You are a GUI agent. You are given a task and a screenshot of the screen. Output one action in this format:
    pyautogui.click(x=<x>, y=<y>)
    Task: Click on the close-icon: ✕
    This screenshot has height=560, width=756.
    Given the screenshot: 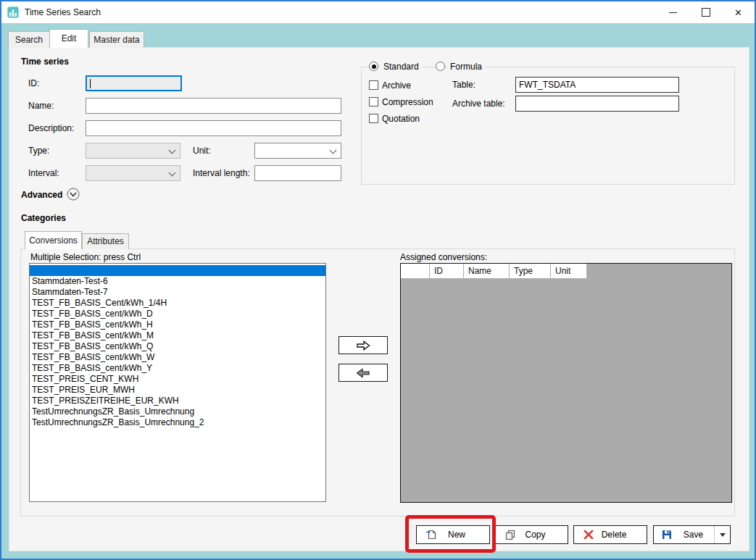 What is the action you would take?
    pyautogui.click(x=738, y=13)
    